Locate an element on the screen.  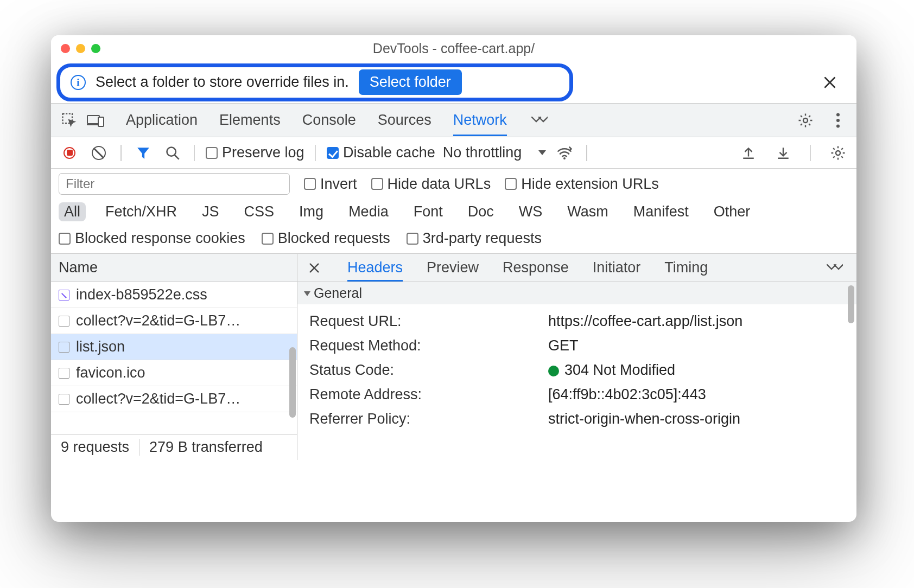
general-section-header: General is located at coordinates (577, 293).